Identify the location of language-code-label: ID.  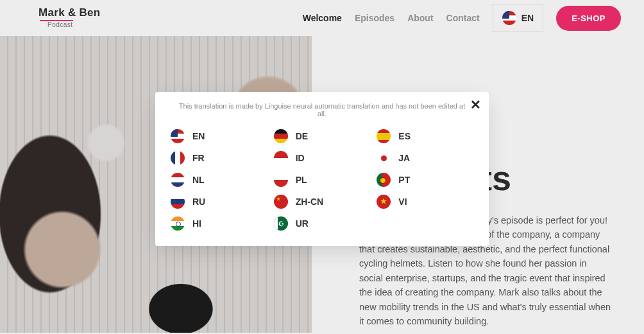
(300, 158).